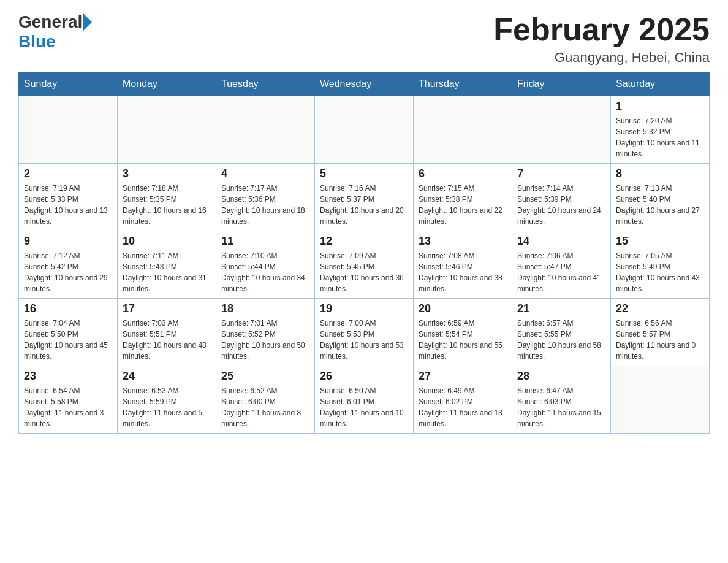 The height and width of the screenshot is (563, 728). What do you see at coordinates (463, 407) in the screenshot?
I see `day-info: Sunrise: 6:49 AM Sunset: 6:02 PM Dayligh…` at bounding box center [463, 407].